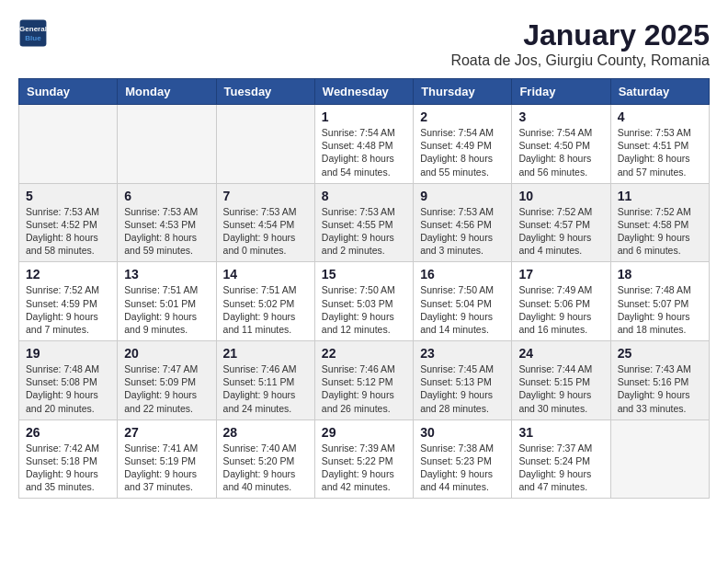 The width and height of the screenshot is (728, 563). What do you see at coordinates (166, 353) in the screenshot?
I see `day-number: 20` at bounding box center [166, 353].